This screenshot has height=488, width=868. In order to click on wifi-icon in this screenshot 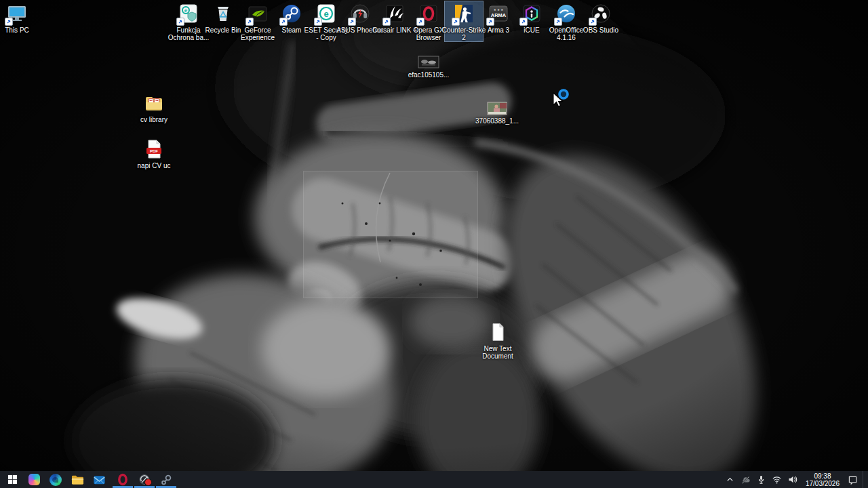, I will do `click(777, 480)`.